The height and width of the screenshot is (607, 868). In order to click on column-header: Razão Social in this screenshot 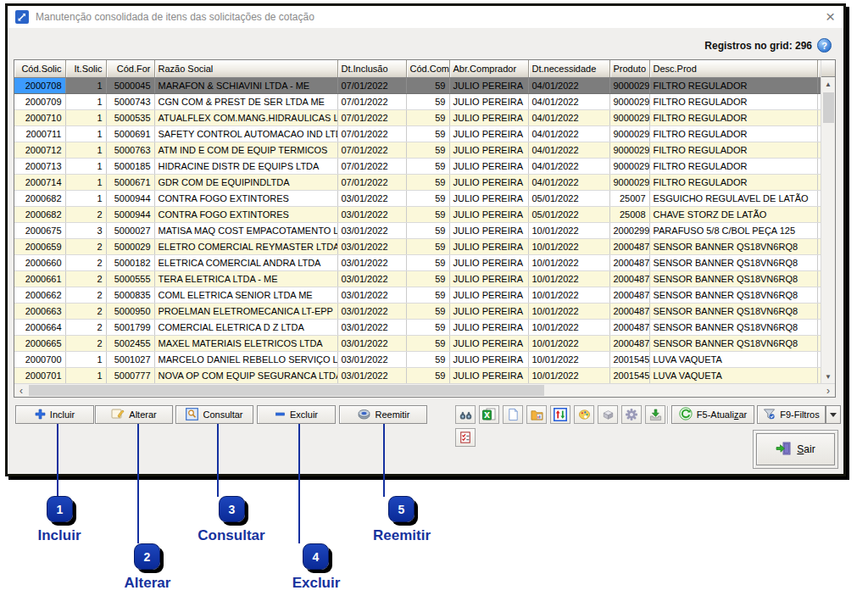, I will do `click(246, 69)`.